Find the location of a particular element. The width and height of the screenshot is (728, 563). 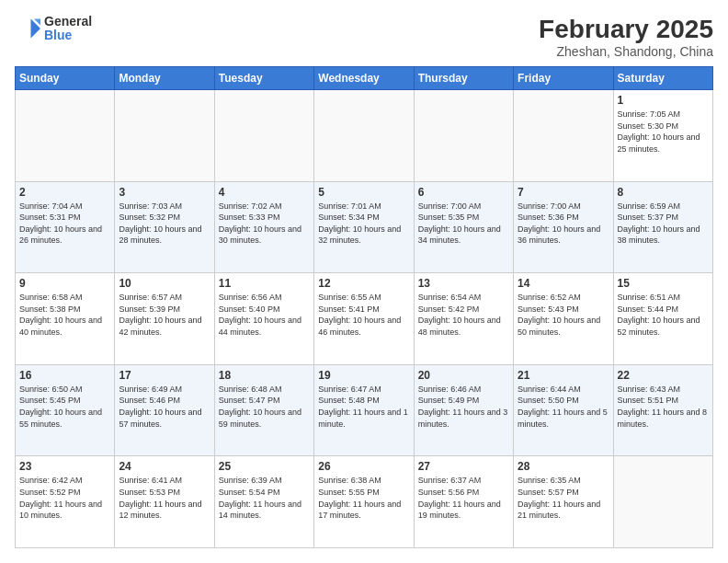

table-row: 7Sunrise: 7:00 AM Sunset: 5:36 PM Daylig… is located at coordinates (563, 227).